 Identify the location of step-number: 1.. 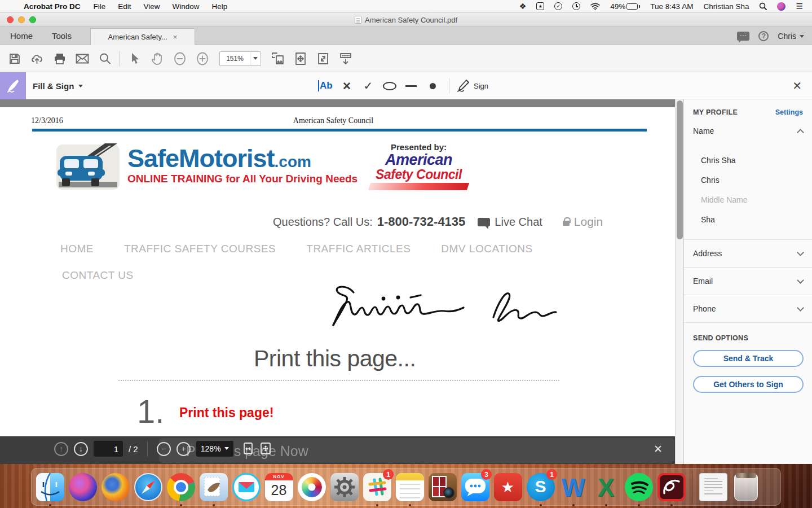
(151, 411).